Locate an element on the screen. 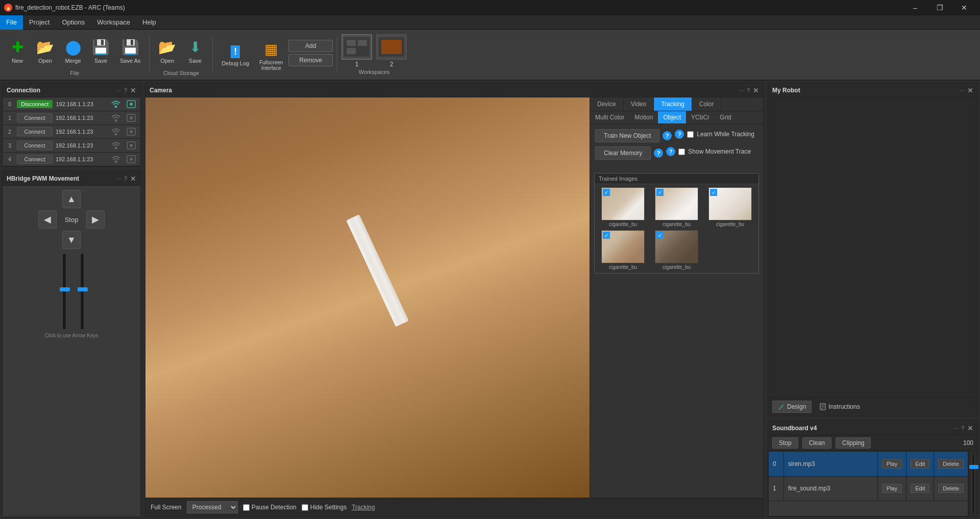 Image resolution: width=980 pixels, height=519 pixels. conn-ip-0: 192.168.1.1:23 is located at coordinates (81, 104).